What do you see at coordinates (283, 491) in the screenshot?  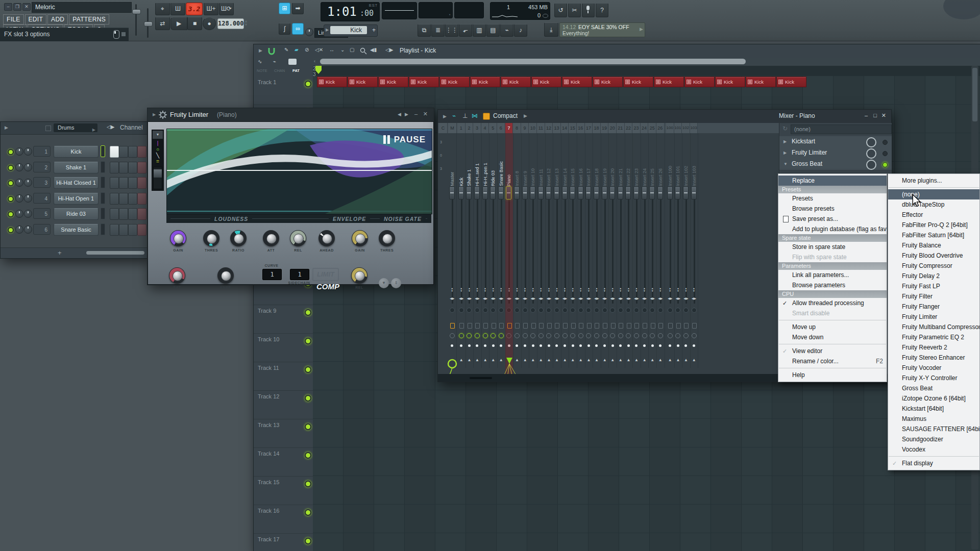 I see `playlist-track-header: Track 15` at bounding box center [283, 491].